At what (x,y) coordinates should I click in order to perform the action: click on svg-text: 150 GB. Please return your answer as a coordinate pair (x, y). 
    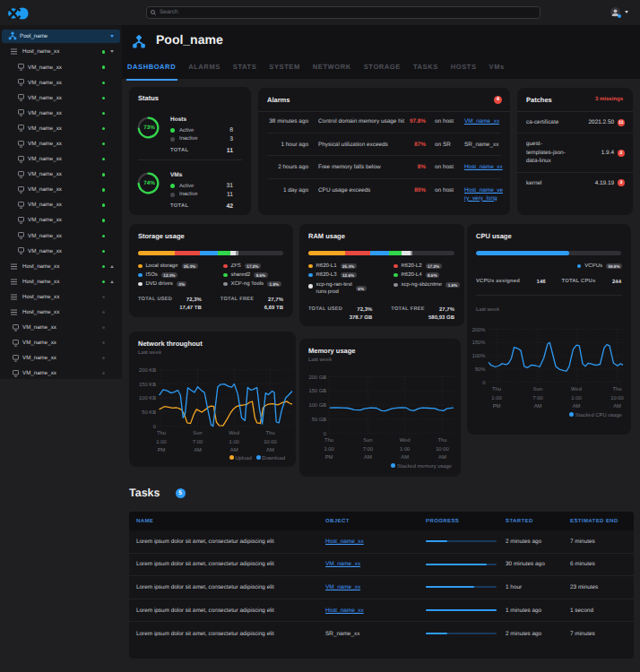
    Looking at the image, I should click on (317, 391).